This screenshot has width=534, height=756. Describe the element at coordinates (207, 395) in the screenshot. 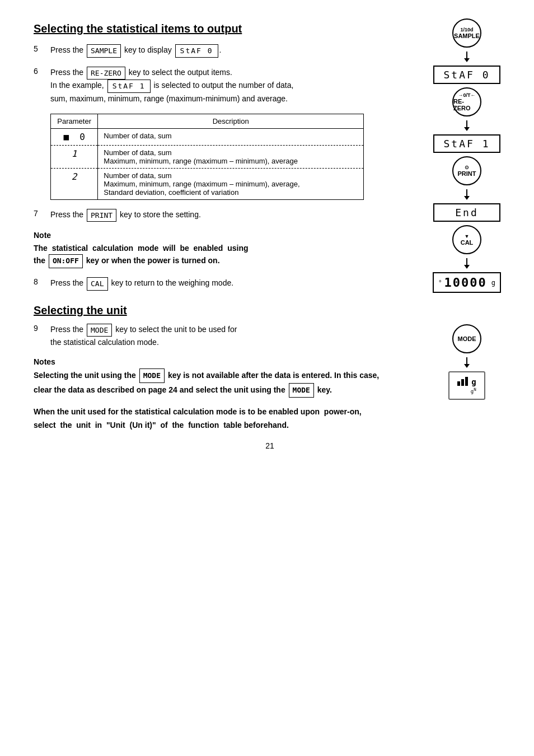

I see `notes-section: Notes Selecting the unit using the MODE …` at that location.